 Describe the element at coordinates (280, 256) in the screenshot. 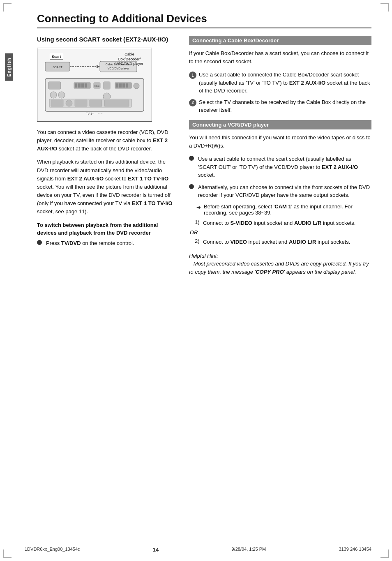

I see `helpful-hint-label: Helpful Hint:` at that location.